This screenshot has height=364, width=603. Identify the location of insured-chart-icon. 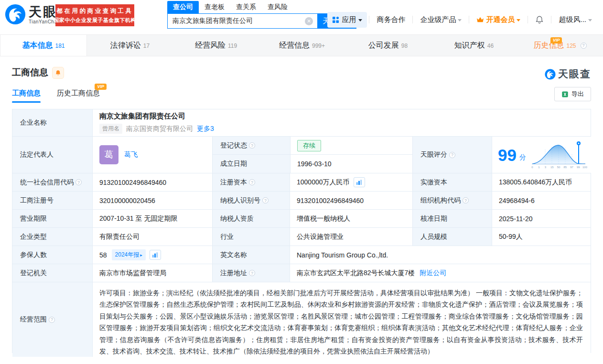
(155, 255).